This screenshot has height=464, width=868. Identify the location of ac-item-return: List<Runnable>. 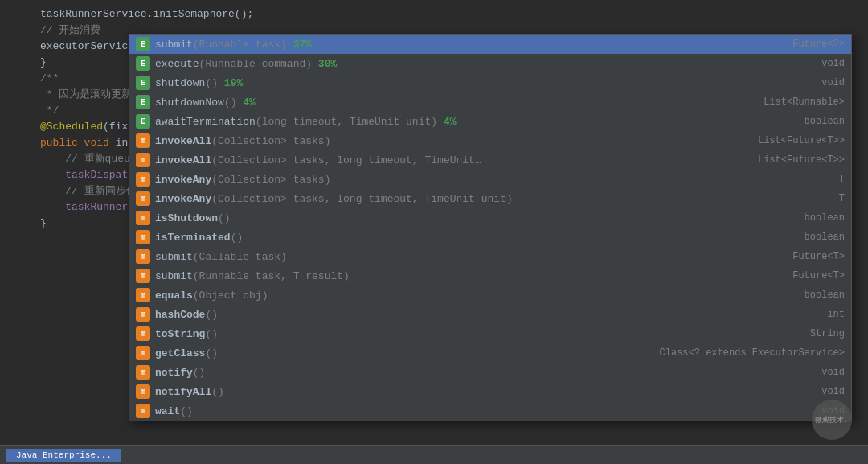
(796, 102).